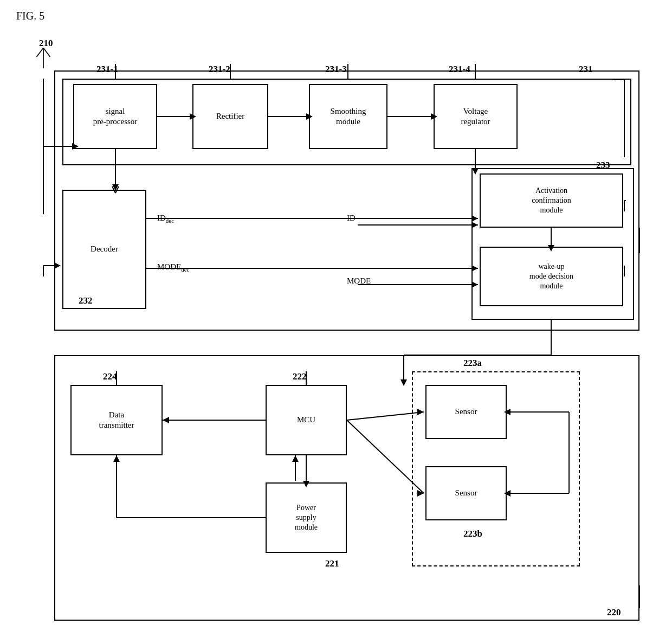  What do you see at coordinates (115, 117) in the screenshot?
I see `signal-preprocessor-box: signal pre-processor` at bounding box center [115, 117].